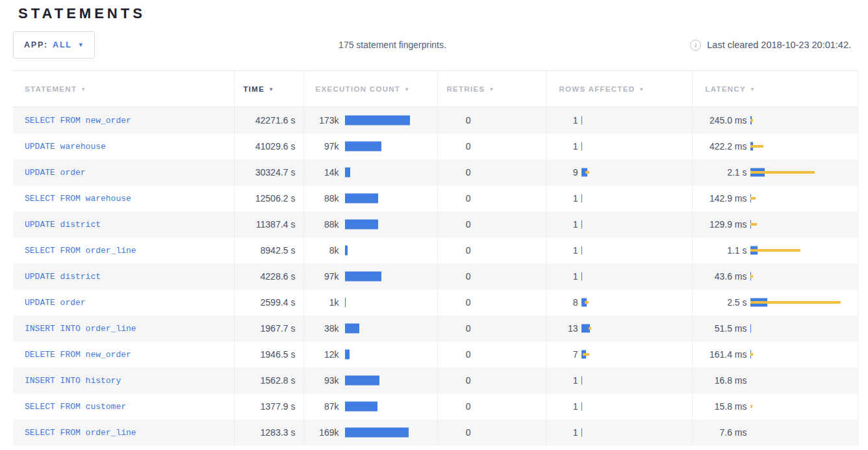 Image resolution: width=868 pixels, height=450 pixels. What do you see at coordinates (774, 432) in the screenshot?
I see `latency-cell: 7.6 ms` at bounding box center [774, 432].